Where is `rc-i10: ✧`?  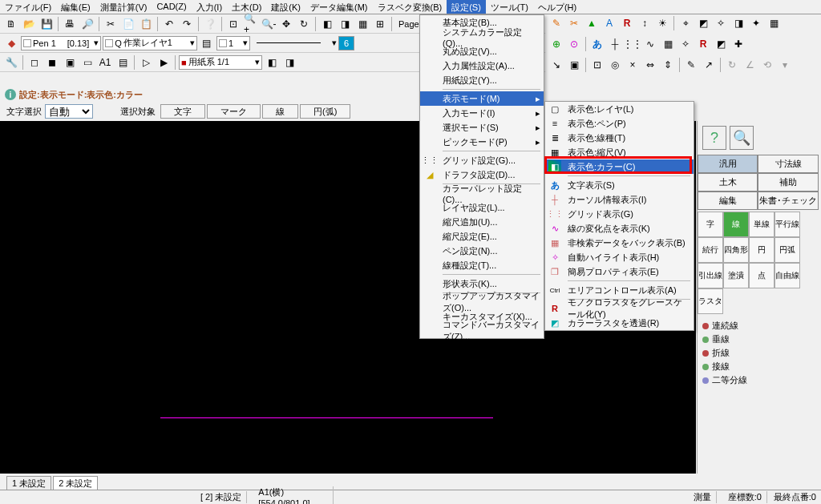 rc-i10: ✧ is located at coordinates (721, 23).